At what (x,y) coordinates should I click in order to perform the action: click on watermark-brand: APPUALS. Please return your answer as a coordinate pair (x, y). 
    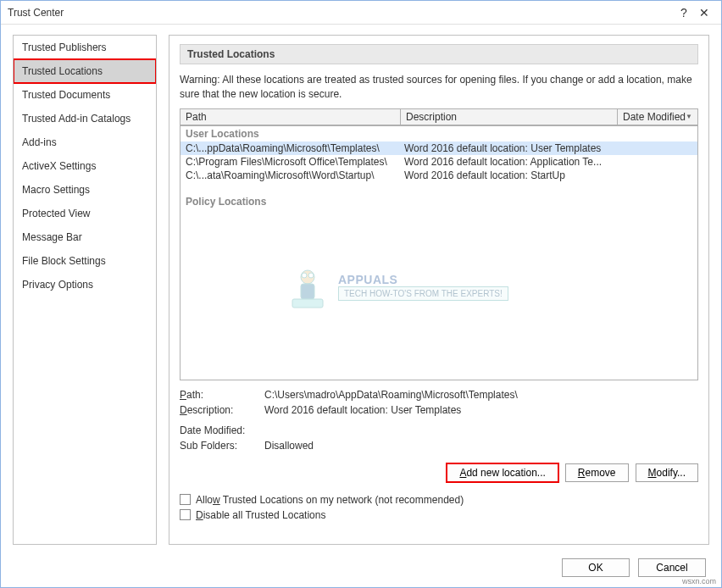
    Looking at the image, I should click on (424, 280).